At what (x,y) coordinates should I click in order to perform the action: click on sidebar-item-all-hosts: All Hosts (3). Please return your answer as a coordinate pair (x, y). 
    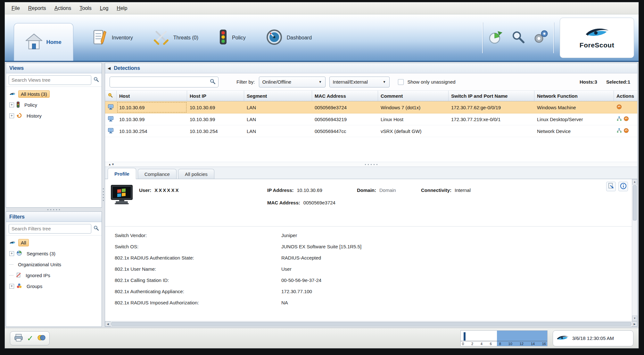
    Looking at the image, I should click on (54, 94).